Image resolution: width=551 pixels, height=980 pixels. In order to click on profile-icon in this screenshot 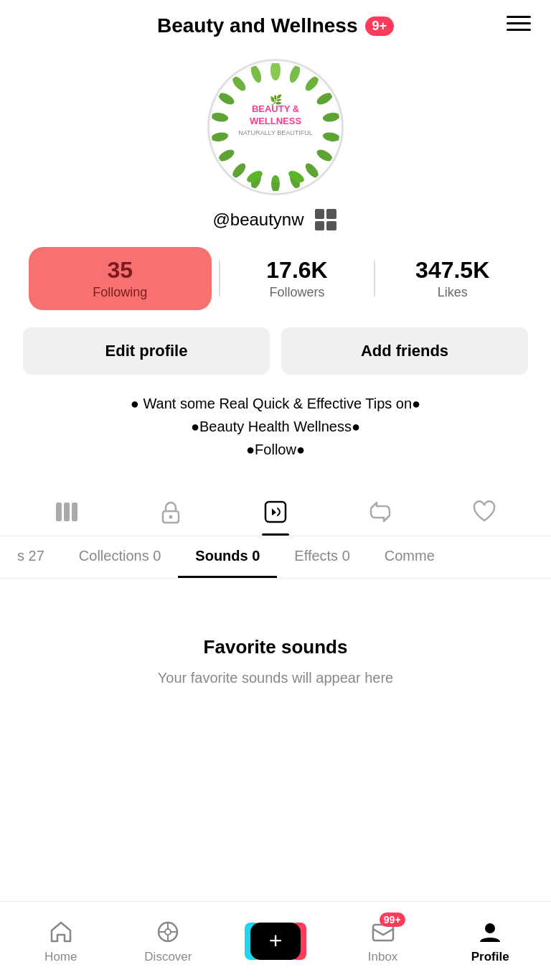, I will do `click(490, 932)`.